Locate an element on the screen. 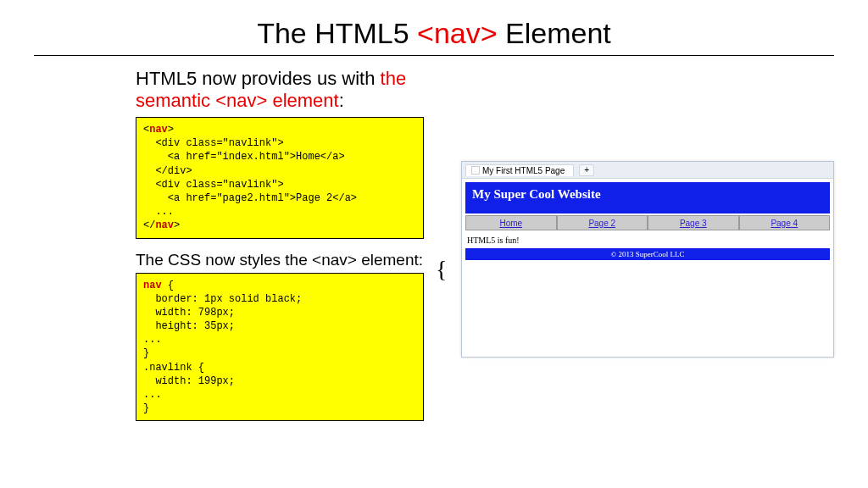 The width and height of the screenshot is (868, 488). code-line: .navlink { is located at coordinates (174, 368).